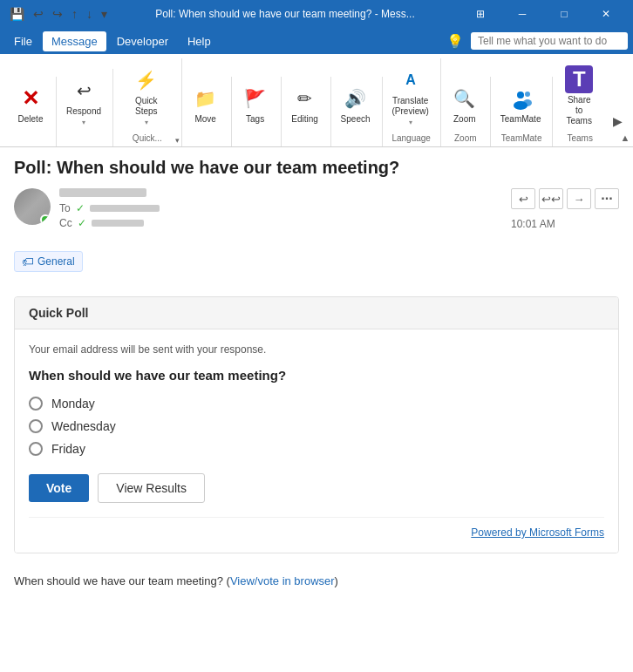  I want to click on to-label: To, so click(65, 208).